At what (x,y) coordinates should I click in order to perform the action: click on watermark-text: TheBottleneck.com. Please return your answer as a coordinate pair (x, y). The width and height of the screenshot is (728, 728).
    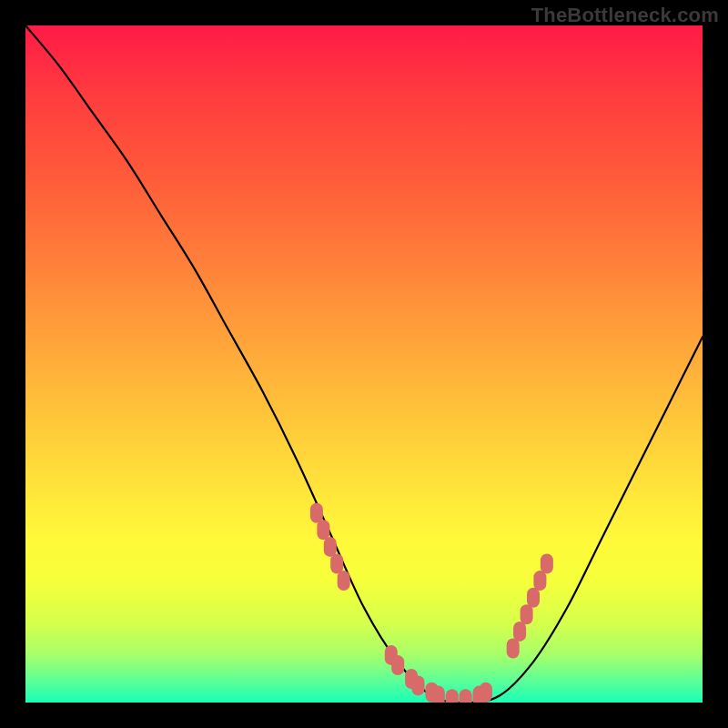
    Looking at the image, I should click on (625, 15).